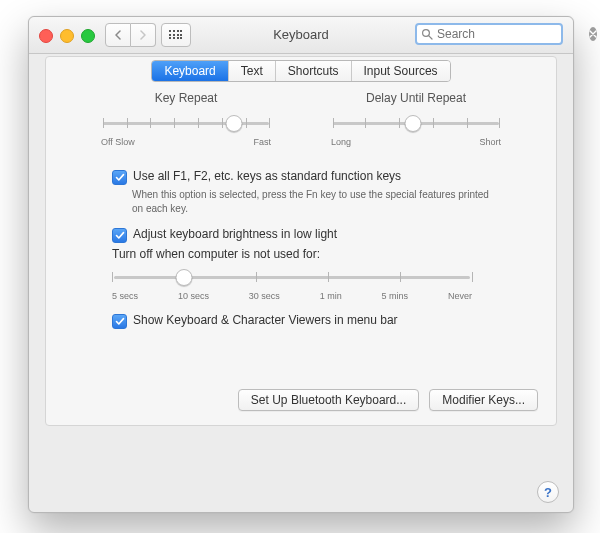 This screenshot has width=600, height=533. What do you see at coordinates (400, 71) in the screenshot?
I see `tab-input-sources: Input Sources` at bounding box center [400, 71].